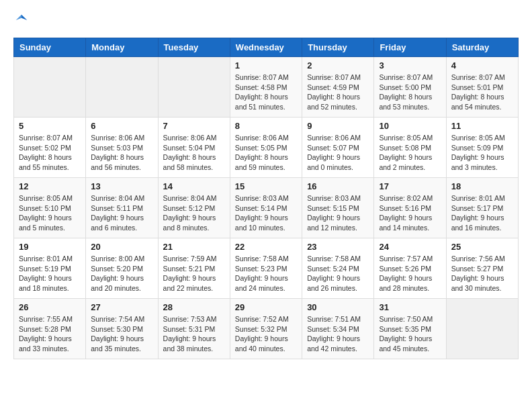 This screenshot has height=411, width=532. I want to click on calendar-week-row: 12Sunrise: 8:05 AM Sunset: 5:10 PM Dayli…, so click(266, 208).